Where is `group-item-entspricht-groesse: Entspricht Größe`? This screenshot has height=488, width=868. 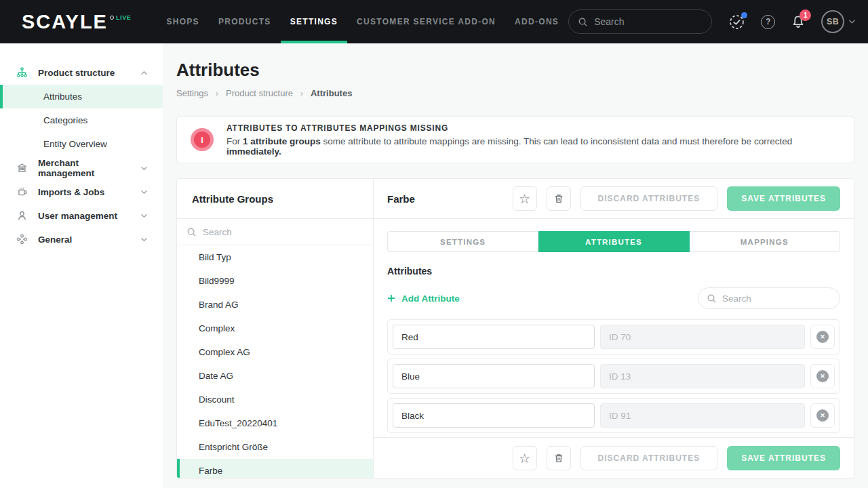 group-item-entspricht-groesse: Entspricht Größe is located at coordinates (275, 447).